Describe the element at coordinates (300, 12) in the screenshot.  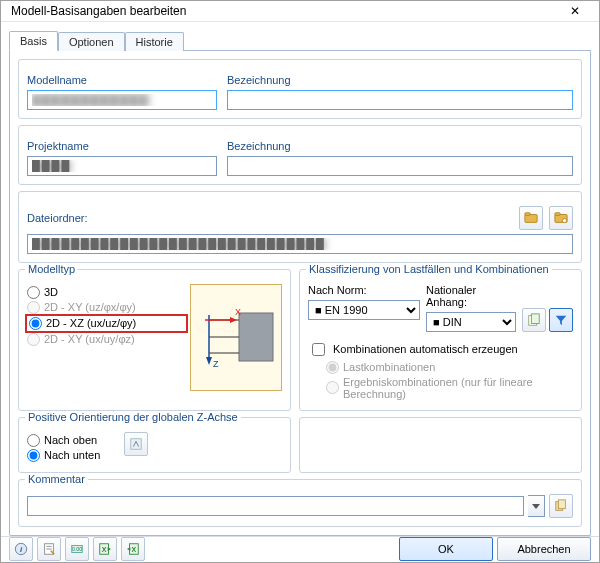
I see `title-bar: Modell-Basisangaben bearbeiten ✕` at that location.